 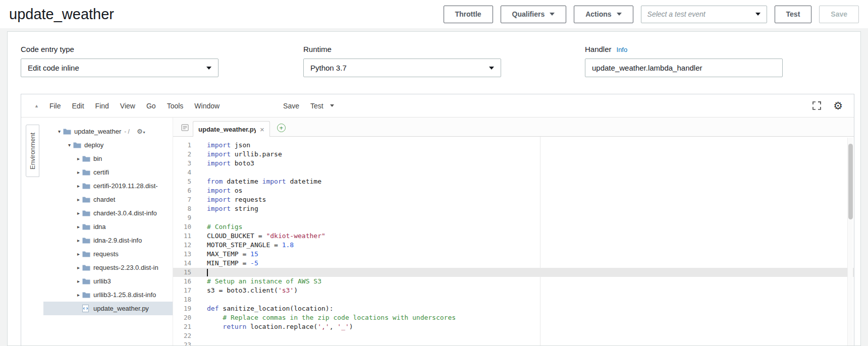 What do you see at coordinates (141, 131) in the screenshot?
I see `tree-settings-gear-icon: ⚙▾` at bounding box center [141, 131].